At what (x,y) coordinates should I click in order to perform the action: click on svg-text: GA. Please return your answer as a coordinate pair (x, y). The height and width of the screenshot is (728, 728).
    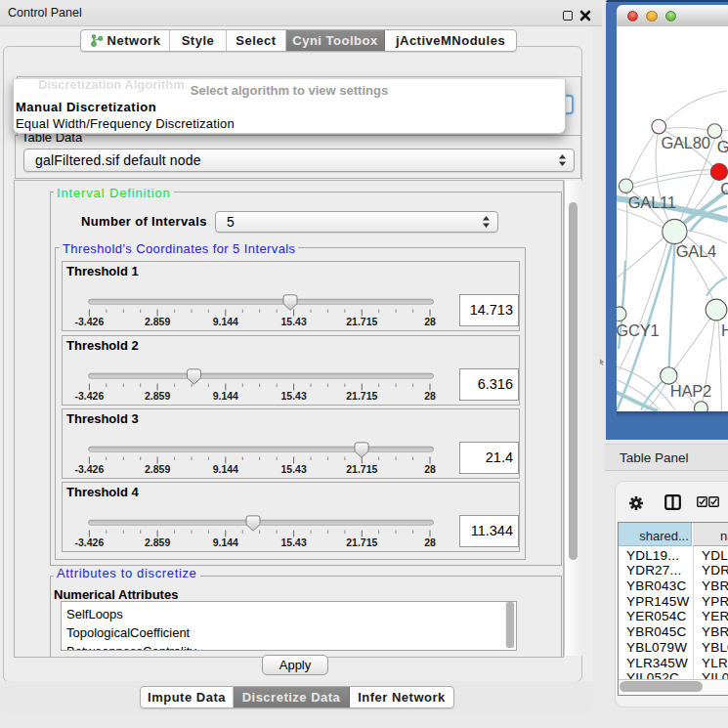
    Looking at the image, I should click on (723, 147).